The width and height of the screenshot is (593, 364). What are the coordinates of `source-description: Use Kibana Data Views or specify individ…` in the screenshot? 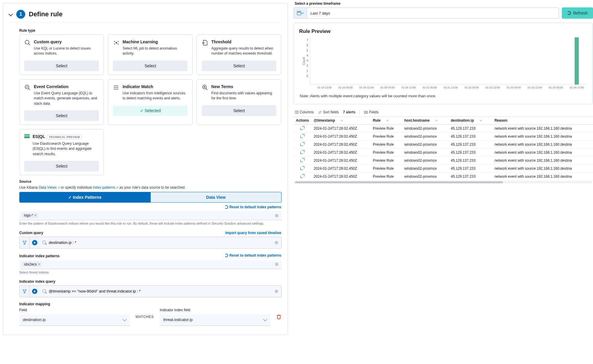 It's located at (150, 187).